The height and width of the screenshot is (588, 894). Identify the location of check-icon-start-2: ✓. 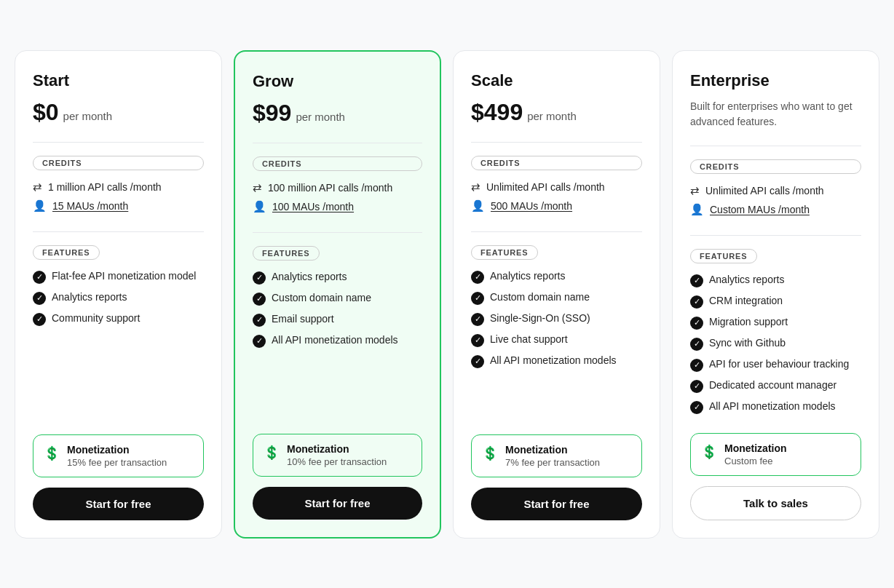
(39, 319).